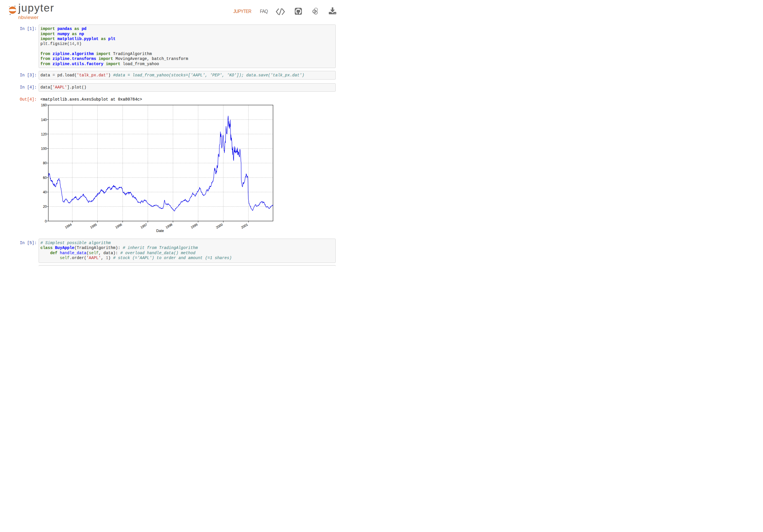  Describe the element at coordinates (119, 226) in the screenshot. I see `svg-text: 1996` at that location.